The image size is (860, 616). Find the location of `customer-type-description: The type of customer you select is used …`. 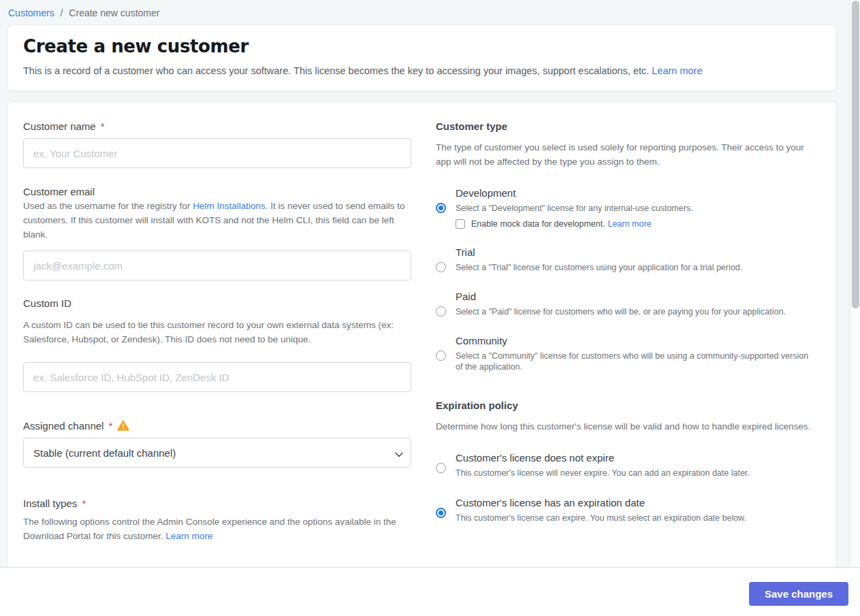

customer-type-description: The type of customer you select is used … is located at coordinates (625, 155).